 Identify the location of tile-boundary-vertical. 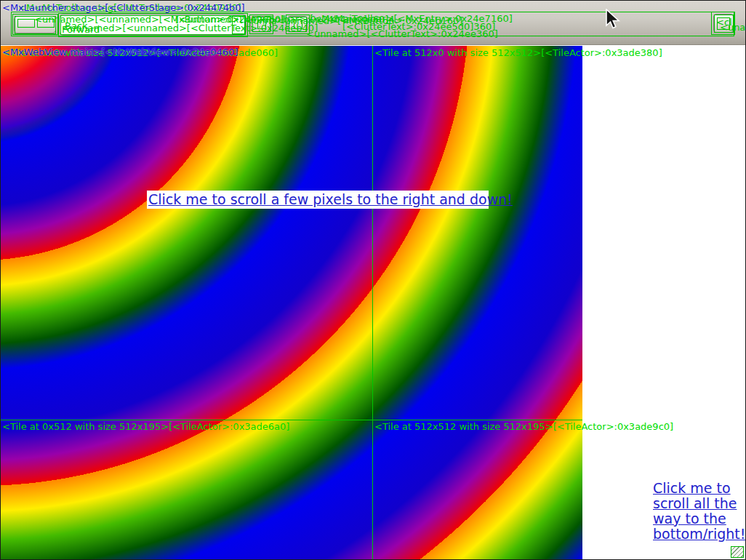
(372, 303).